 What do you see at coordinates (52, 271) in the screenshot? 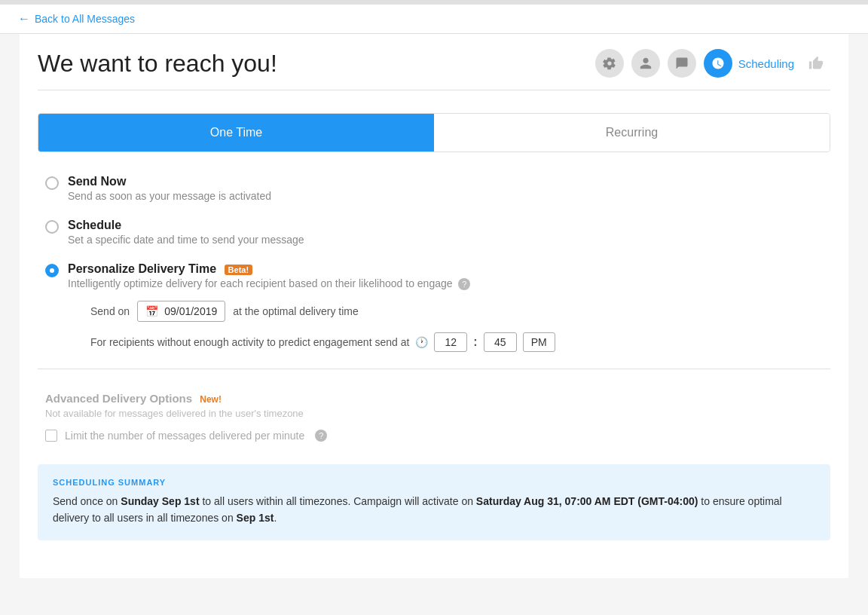
I see `personalize-radio` at bounding box center [52, 271].